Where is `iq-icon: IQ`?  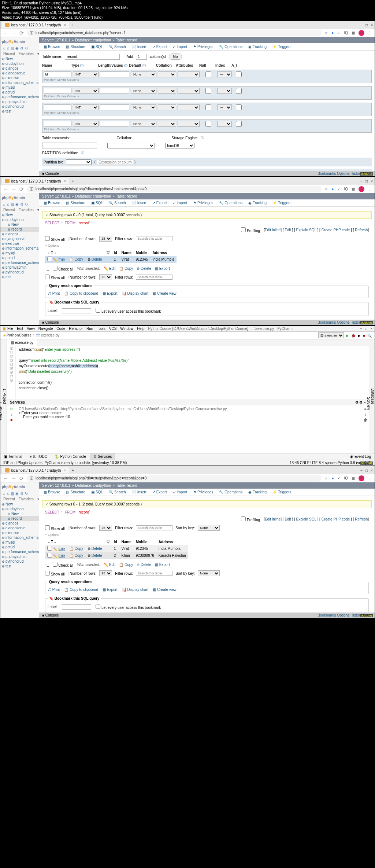 iq-icon: IQ is located at coordinates (346, 189).